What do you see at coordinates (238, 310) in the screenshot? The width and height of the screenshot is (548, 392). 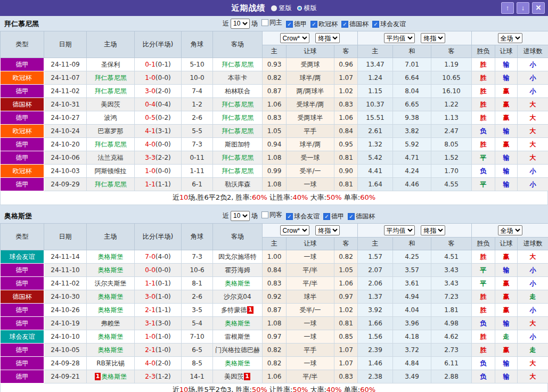 I see `away-team: 多特蒙德1` at bounding box center [238, 310].